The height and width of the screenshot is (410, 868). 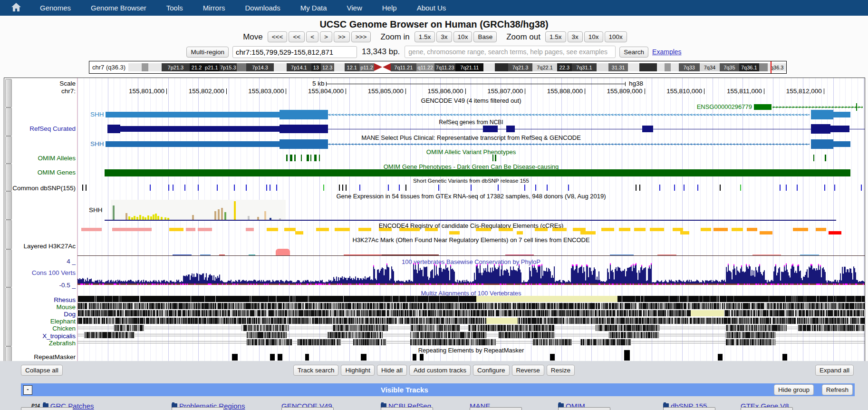 What do you see at coordinates (440, 370) in the screenshot?
I see `add-custom-tracks-button: Add custom tracks` at bounding box center [440, 370].